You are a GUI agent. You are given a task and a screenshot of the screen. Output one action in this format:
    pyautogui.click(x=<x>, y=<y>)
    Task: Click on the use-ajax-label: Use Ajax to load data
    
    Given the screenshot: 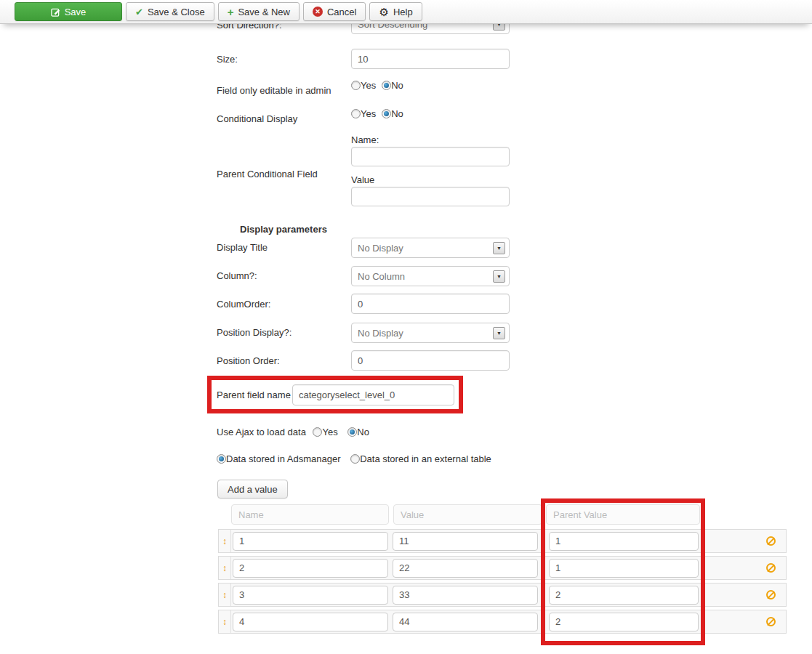 What is the action you would take?
    pyautogui.click(x=262, y=432)
    